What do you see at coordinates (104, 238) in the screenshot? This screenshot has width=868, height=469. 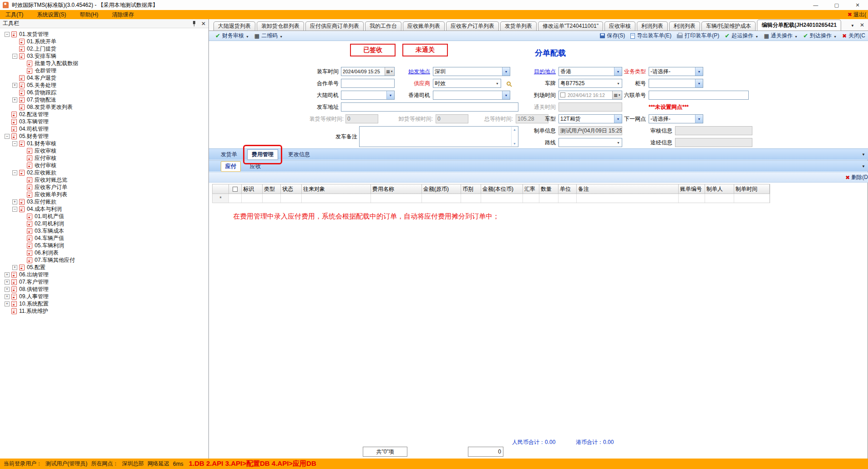 I see `tree-item: 04.车辆产值` at bounding box center [104, 238].